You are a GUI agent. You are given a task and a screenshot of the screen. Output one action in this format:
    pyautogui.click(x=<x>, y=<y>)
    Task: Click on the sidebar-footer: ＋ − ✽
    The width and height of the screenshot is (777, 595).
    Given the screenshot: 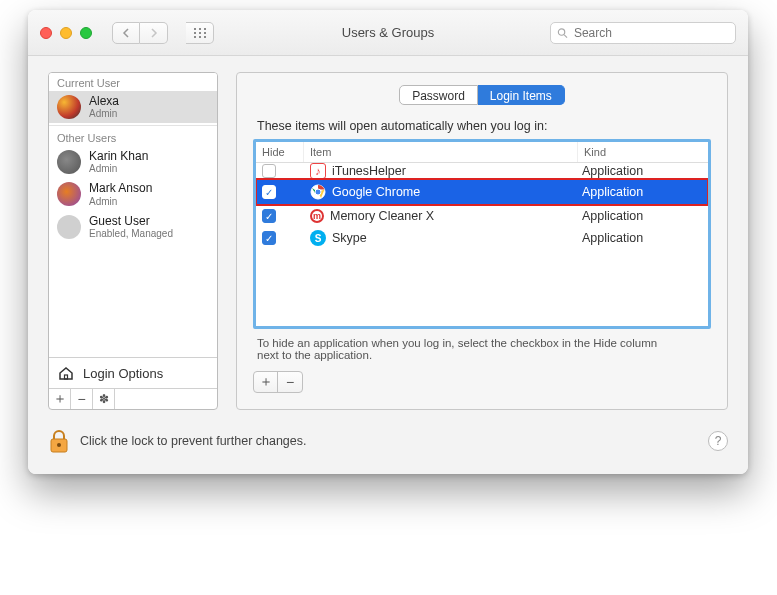 What is the action you would take?
    pyautogui.click(x=133, y=398)
    